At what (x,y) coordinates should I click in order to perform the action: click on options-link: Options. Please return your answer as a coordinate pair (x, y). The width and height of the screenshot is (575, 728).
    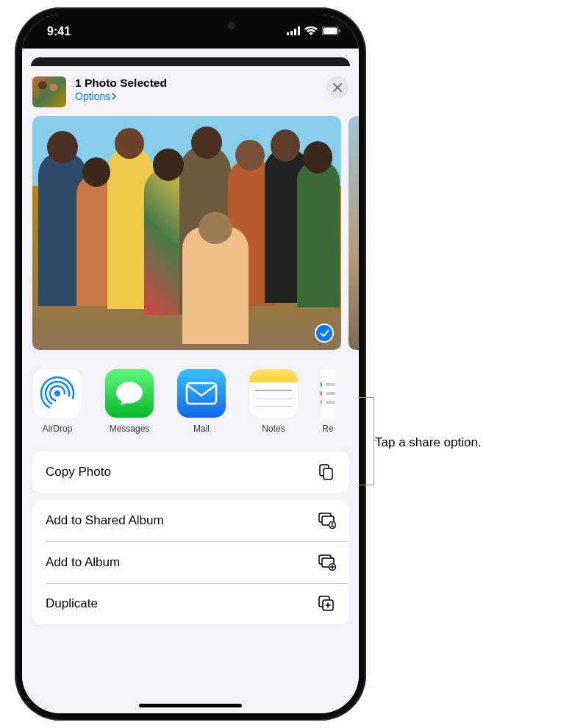
    Looking at the image, I should click on (96, 96).